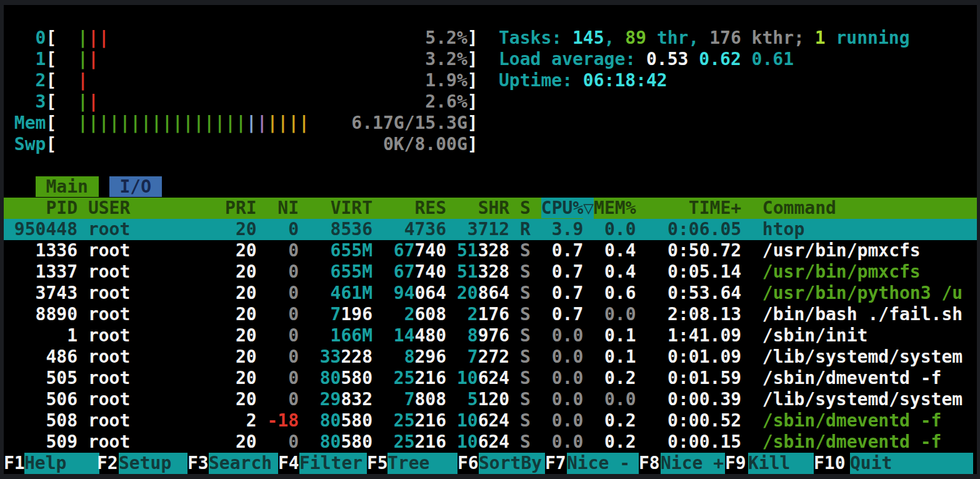 This screenshot has width=980, height=479. What do you see at coordinates (736, 463) in the screenshot?
I see `fkey-f9: F9` at bounding box center [736, 463].